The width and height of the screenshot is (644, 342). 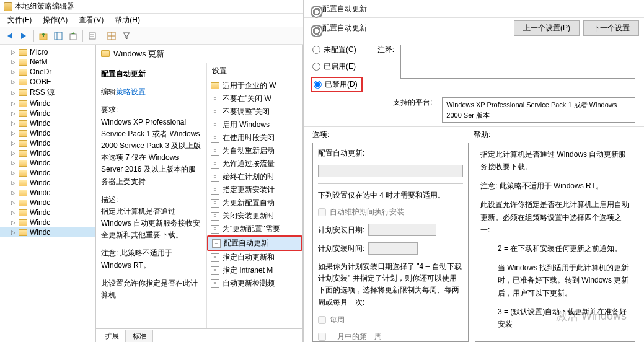 What do you see at coordinates (322, 337) in the screenshot?
I see `firstweek-checkbox` at bounding box center [322, 337].